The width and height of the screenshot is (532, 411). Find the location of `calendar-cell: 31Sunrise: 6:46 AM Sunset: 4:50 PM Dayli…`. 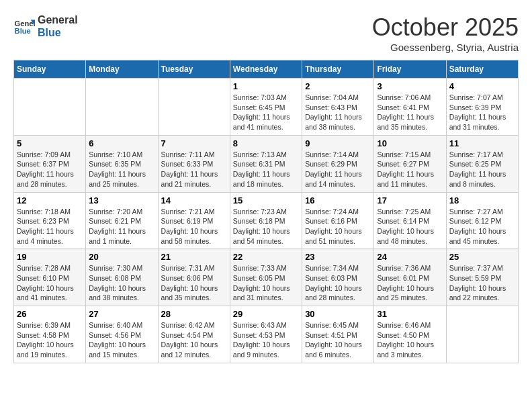

calendar-cell: 31Sunrise: 6:46 AM Sunset: 4:50 PM Dayli… is located at coordinates (410, 334).